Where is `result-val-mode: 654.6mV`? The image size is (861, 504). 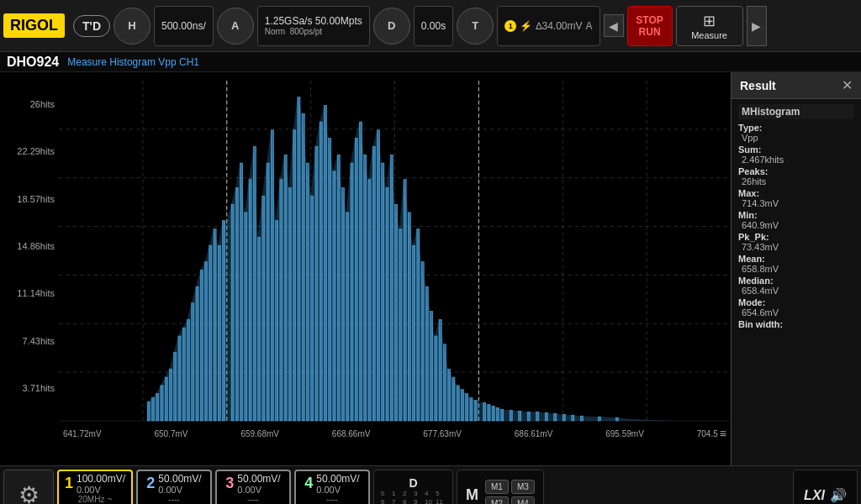
result-val-mode: 654.6mV is located at coordinates (796, 312).